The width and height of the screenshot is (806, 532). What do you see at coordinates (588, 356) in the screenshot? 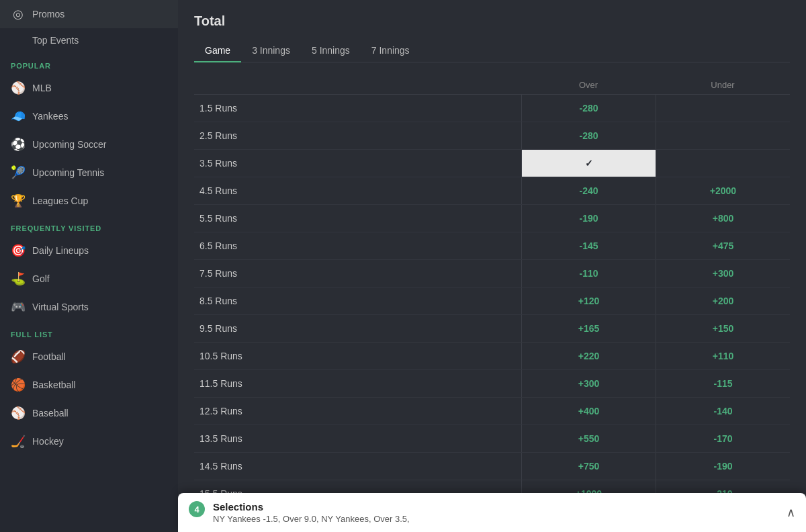
I see `row-cell-over: +220` at bounding box center [588, 356].